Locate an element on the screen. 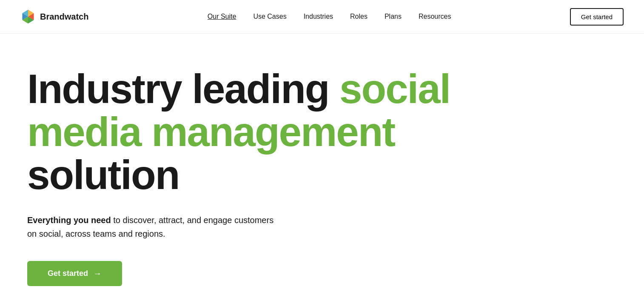  nav-link-resources: Resources is located at coordinates (435, 16).